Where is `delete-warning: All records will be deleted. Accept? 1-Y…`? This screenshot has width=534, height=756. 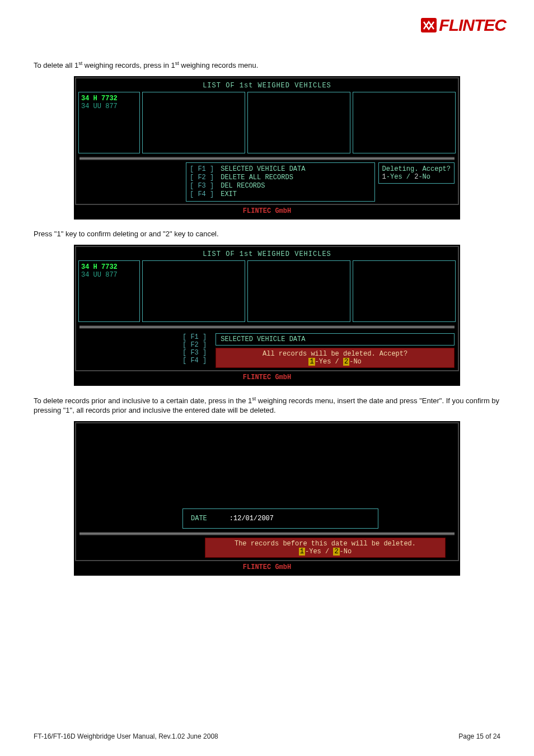
delete-warning: All records will be deleted. Accept? 1-Y… is located at coordinates (335, 358).